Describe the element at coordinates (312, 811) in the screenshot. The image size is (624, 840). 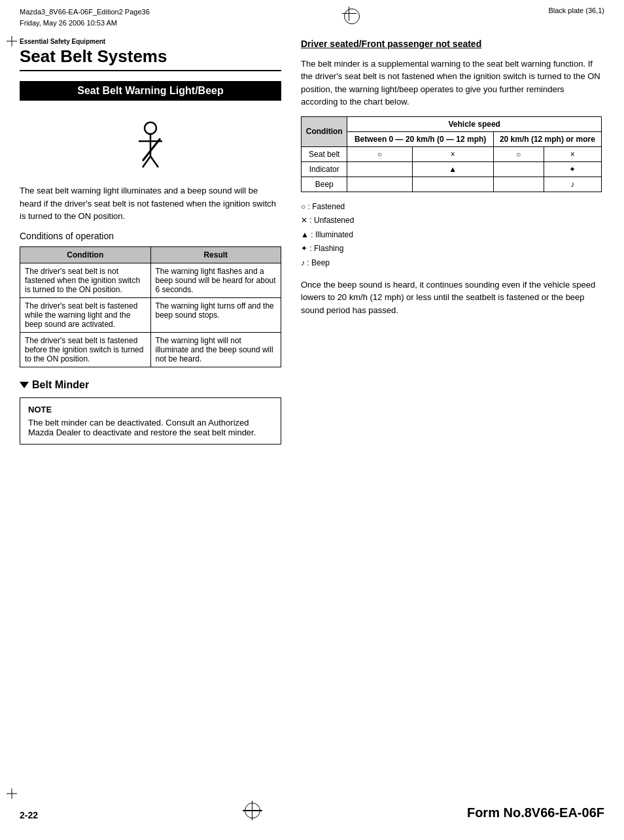
I see `page-footer: 2-22 Form No.8V66-EA-06F` at that location.